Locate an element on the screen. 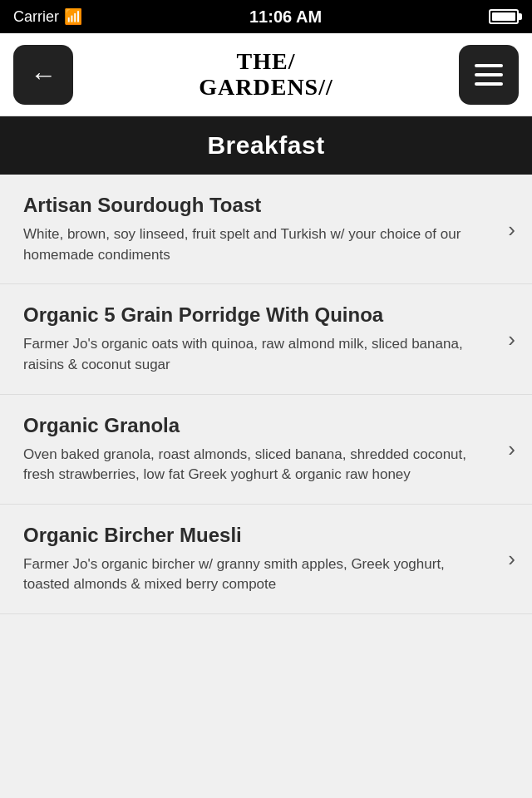 Image resolution: width=532 pixels, height=798 pixels. logo-line2: GARDENS// is located at coordinates (266, 88).